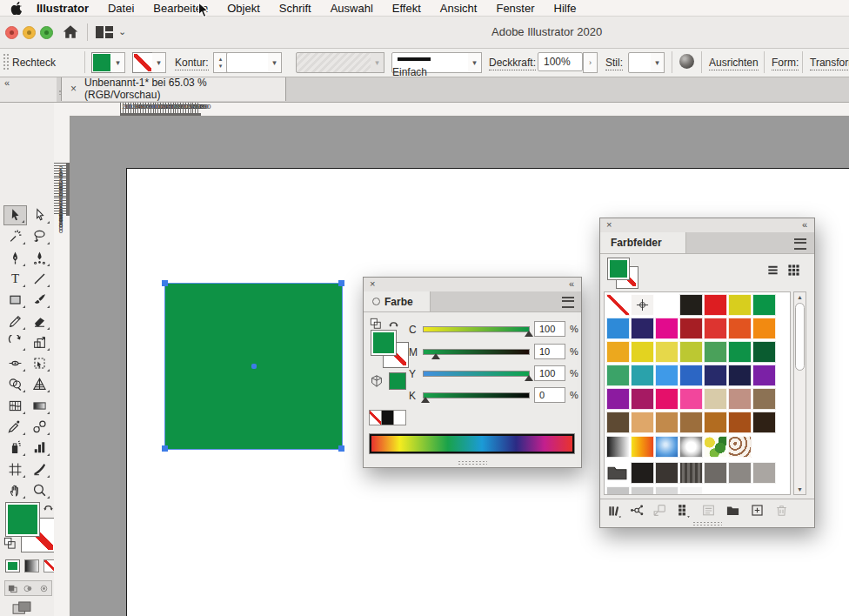  What do you see at coordinates (436, 357) in the screenshot?
I see `slider-thumb-M` at bounding box center [436, 357].